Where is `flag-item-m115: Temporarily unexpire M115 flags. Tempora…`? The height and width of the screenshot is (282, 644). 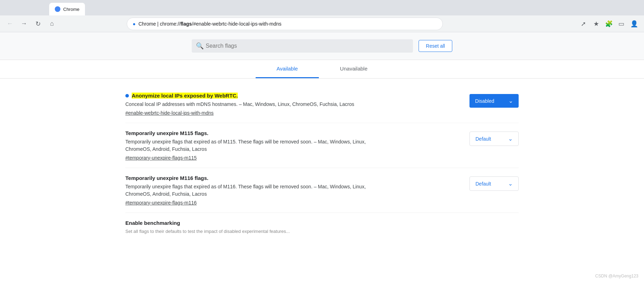 flag-item-m115: Temporarily unexpire M115 flags. Tempora… is located at coordinates (322, 146).